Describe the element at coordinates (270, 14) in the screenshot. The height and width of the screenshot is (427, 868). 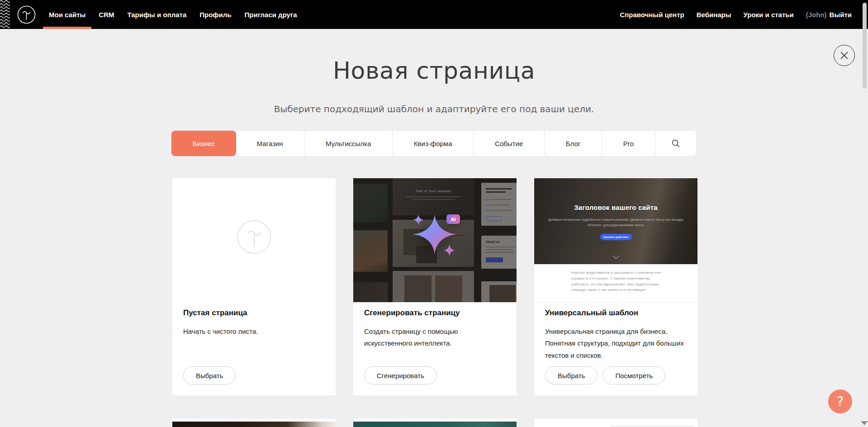
I see `nav-item-invite-friend: Пригласи друга` at that location.